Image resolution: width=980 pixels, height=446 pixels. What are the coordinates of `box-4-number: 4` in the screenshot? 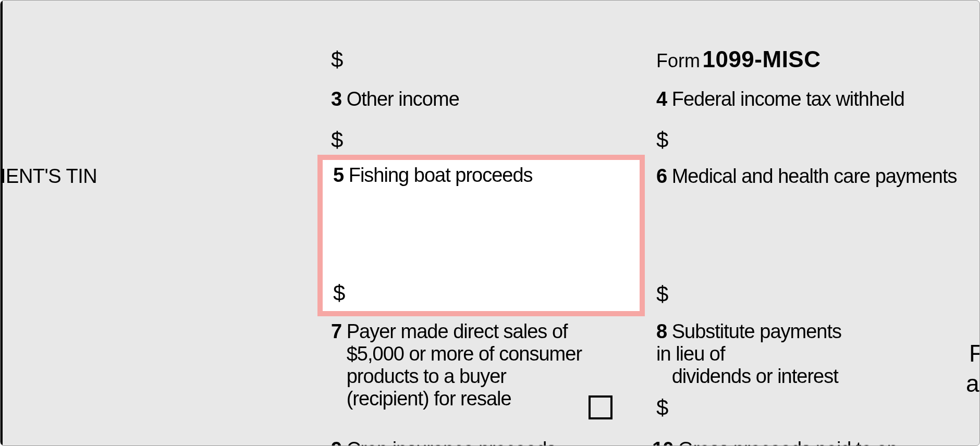 It's located at (662, 99).